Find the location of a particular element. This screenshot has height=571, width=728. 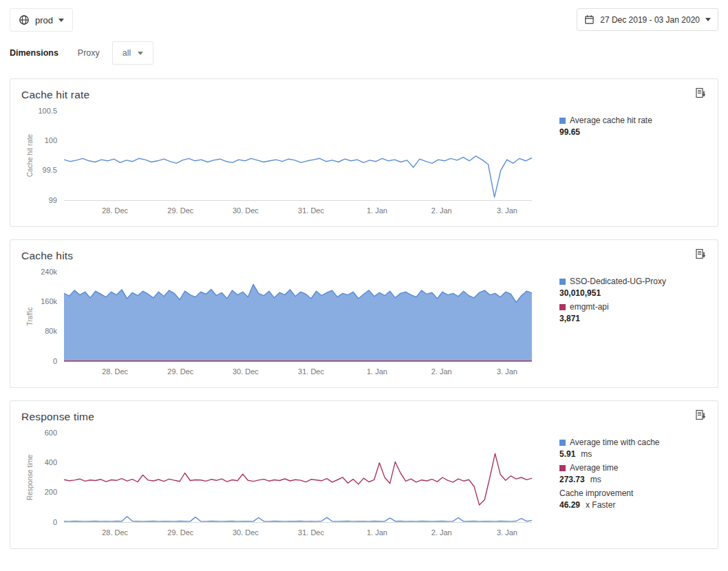

legend-value: 273.73ms is located at coordinates (633, 480).